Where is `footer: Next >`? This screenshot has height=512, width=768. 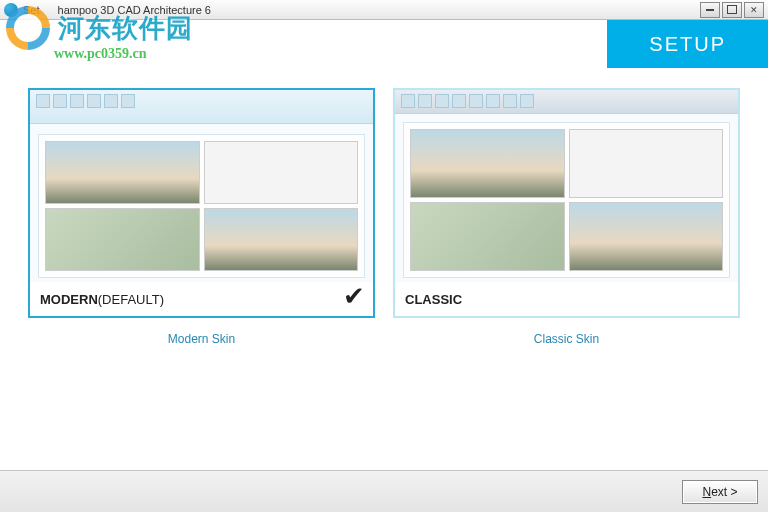
footer: Next > is located at coordinates (384, 491).